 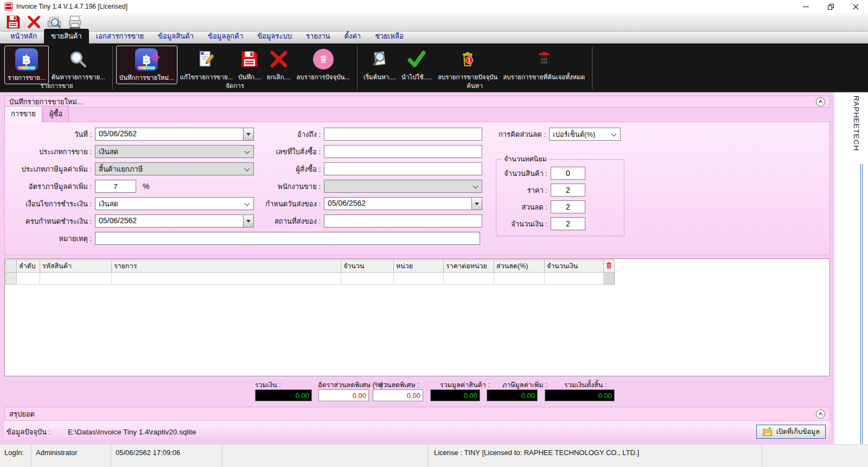 What do you see at coordinates (167, 456) in the screenshot?
I see `status-datetime: 05/06/2562 17:09:06` at bounding box center [167, 456].